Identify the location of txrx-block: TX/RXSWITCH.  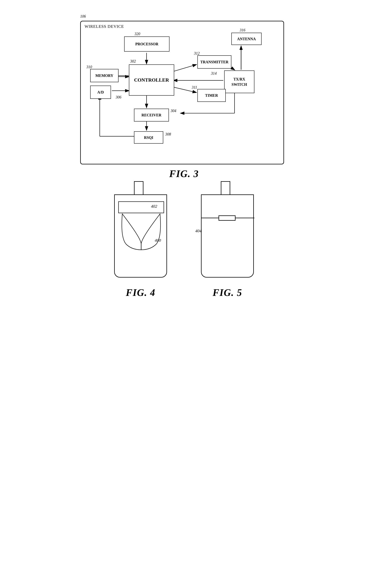
(239, 82).